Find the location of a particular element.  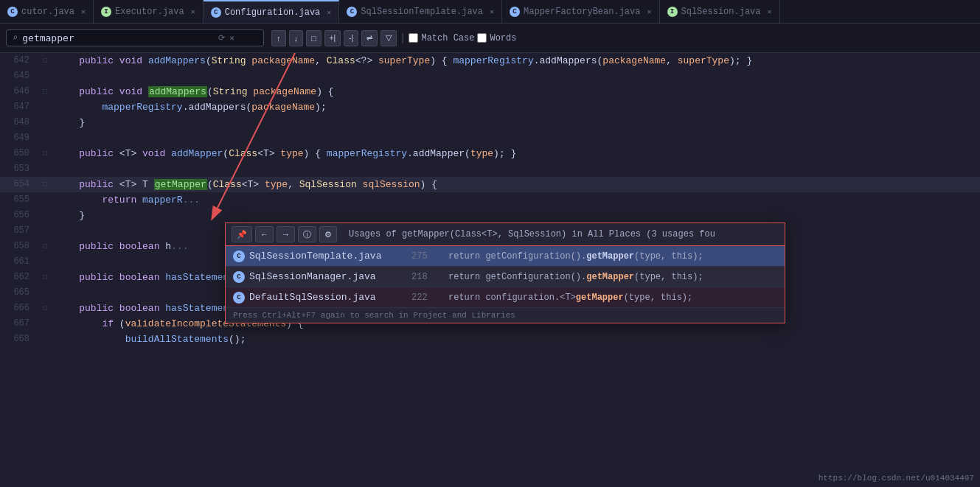

gutter-658: □ is located at coordinates (45, 246).